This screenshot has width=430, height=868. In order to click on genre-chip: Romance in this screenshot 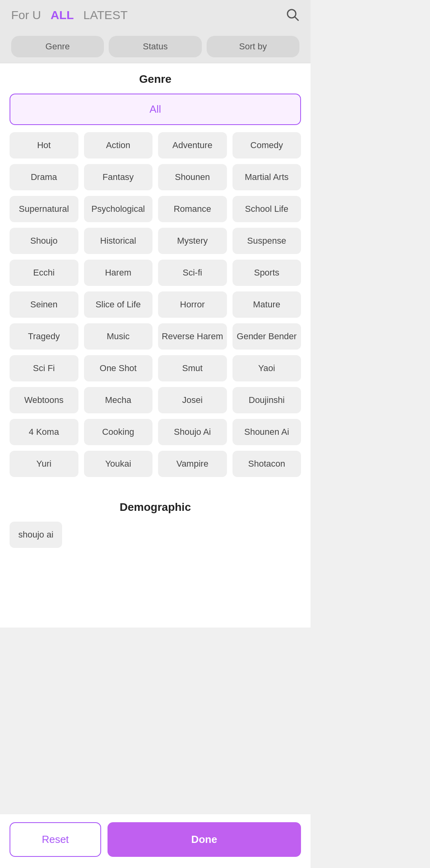, I will do `click(193, 209)`.